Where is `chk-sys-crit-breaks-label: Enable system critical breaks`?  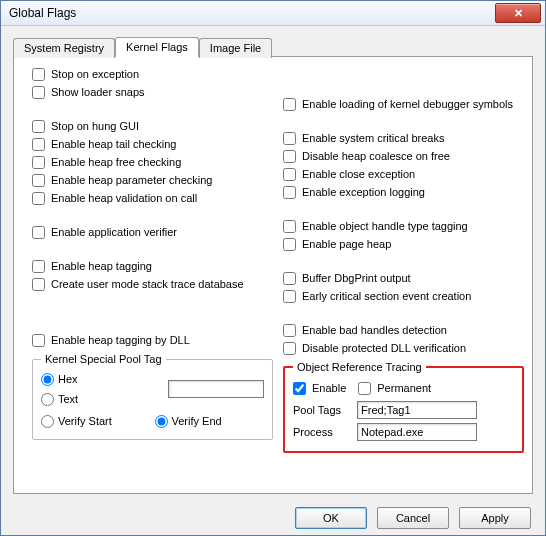 chk-sys-crit-breaks-label: Enable system critical breaks is located at coordinates (373, 138).